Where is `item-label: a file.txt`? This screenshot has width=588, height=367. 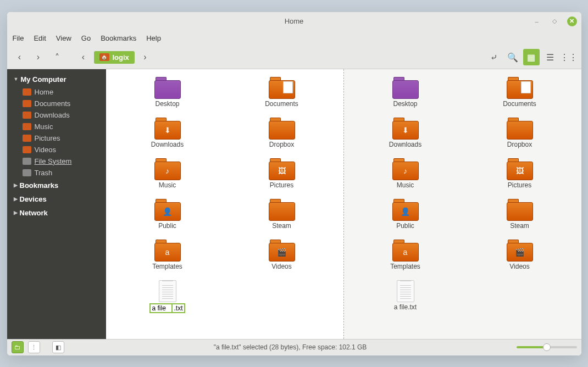 item-label: a file.txt is located at coordinates (406, 307).